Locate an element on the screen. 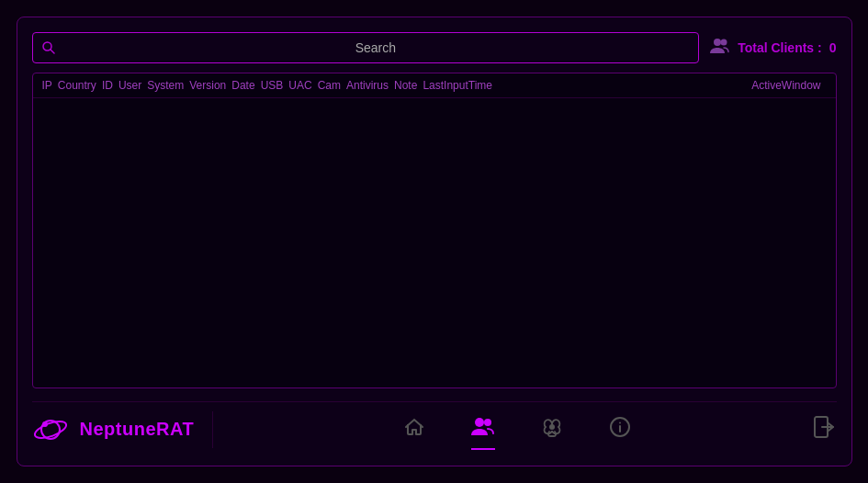 Image resolution: width=868 pixels, height=483 pixels. right-nav is located at coordinates (825, 430).